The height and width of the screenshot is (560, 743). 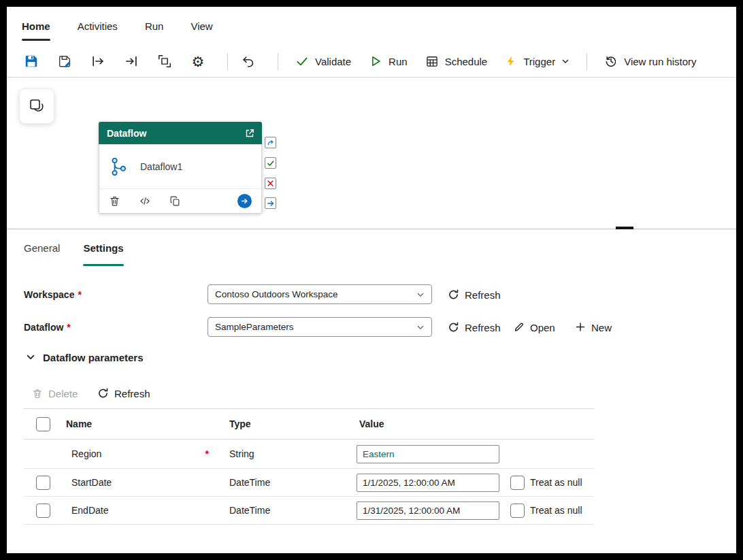 I want to click on toolbox-button, so click(x=37, y=106).